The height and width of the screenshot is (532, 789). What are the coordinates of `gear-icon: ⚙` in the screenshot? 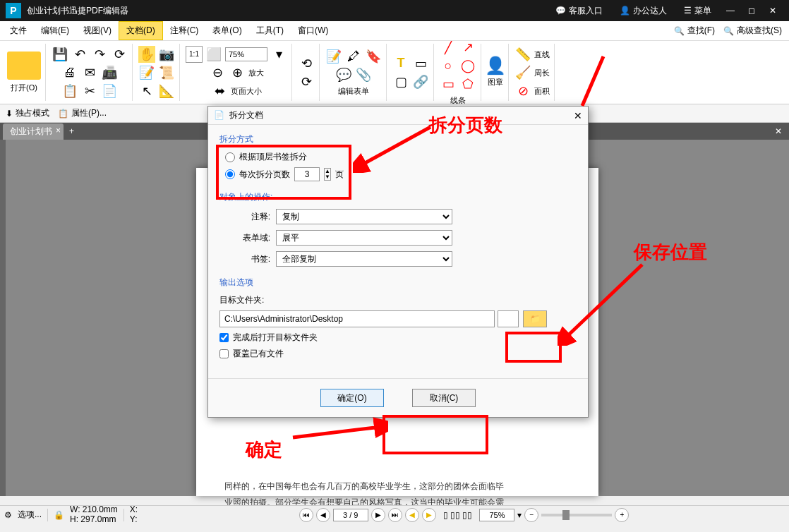 It's located at (8, 515).